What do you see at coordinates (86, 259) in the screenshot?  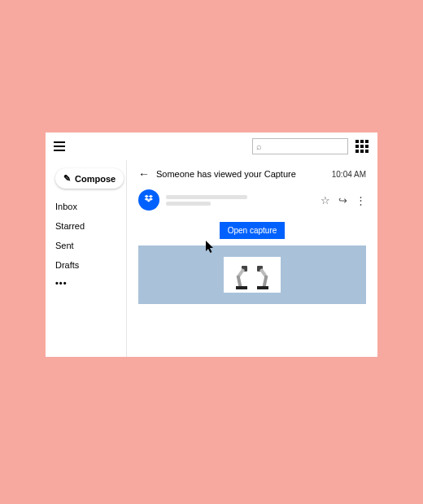 I see `sidebar: ✎ Compose Inbox Starred Sent Drafts •••` at bounding box center [86, 259].